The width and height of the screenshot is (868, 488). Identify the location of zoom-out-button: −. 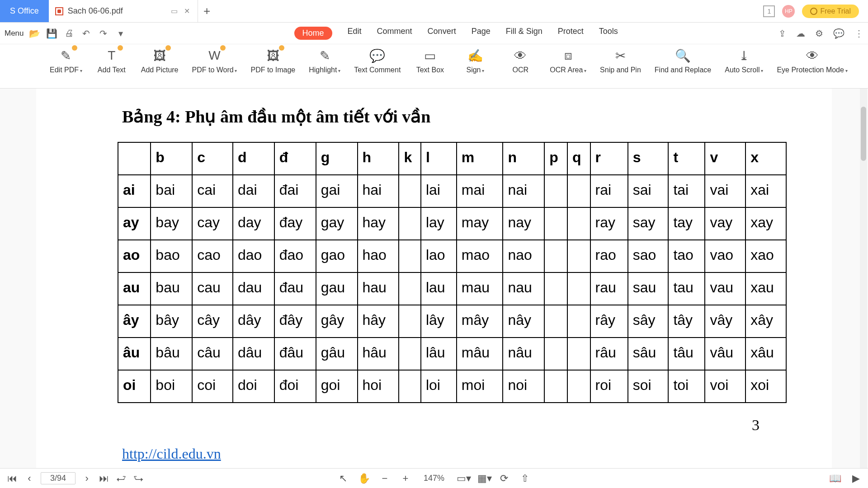
(385, 479).